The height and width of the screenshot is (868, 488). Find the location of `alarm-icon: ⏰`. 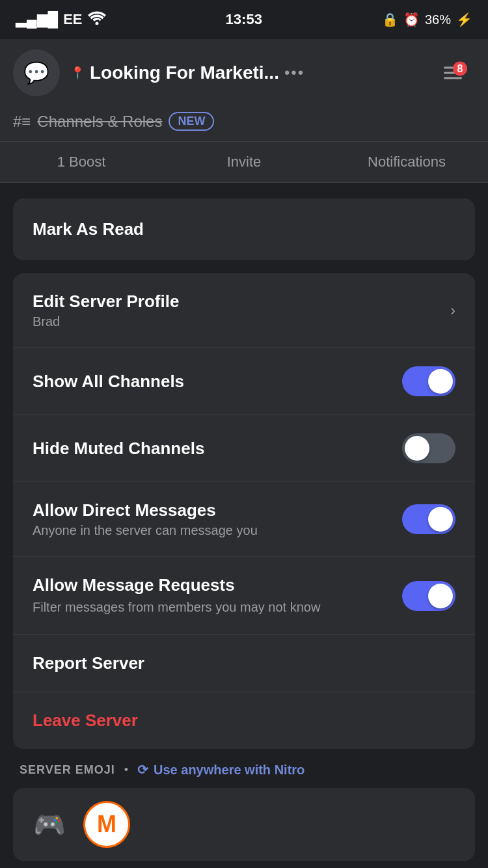

alarm-icon: ⏰ is located at coordinates (411, 20).